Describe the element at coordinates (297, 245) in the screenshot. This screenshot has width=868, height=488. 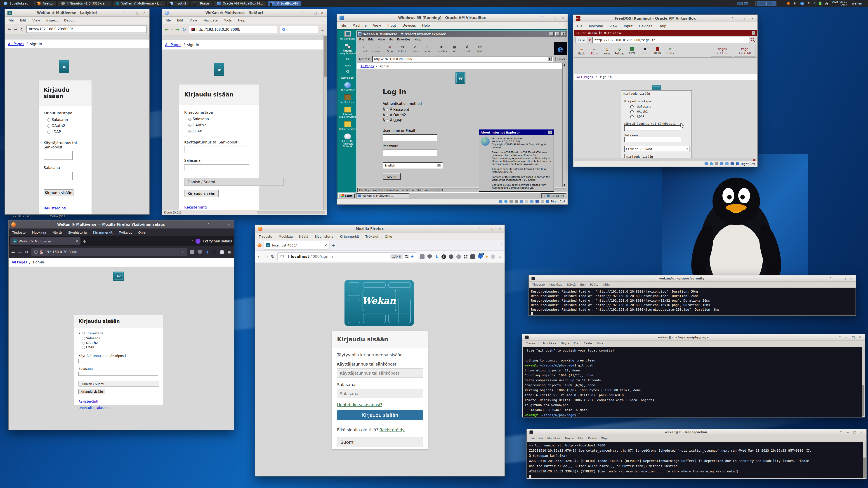
I see `browser-tab: w localhost:4000/ ✕` at that location.